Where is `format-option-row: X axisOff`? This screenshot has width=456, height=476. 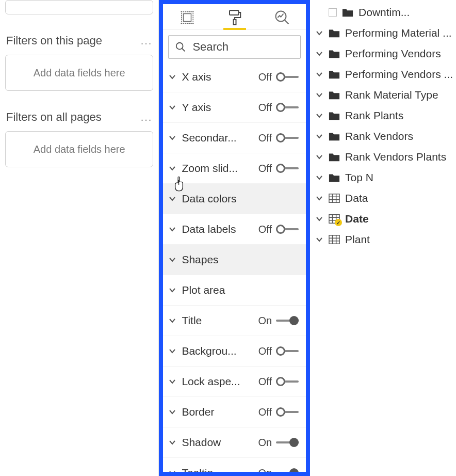
format-option-row: X axisOff is located at coordinates (234, 77).